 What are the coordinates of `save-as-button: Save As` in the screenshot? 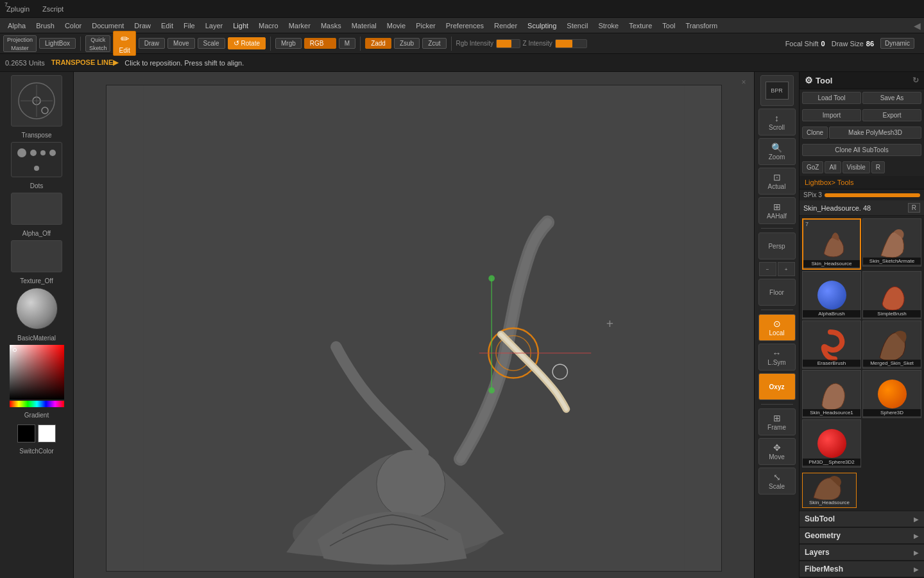 It's located at (892, 98).